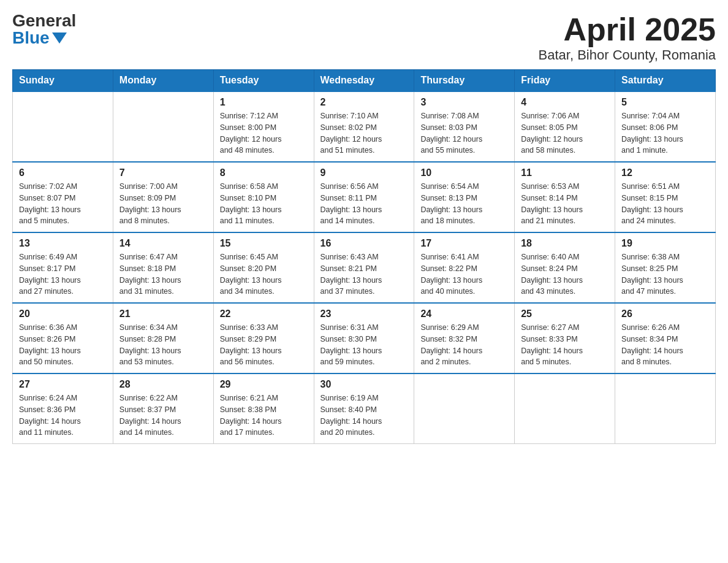  I want to click on calendar-cell: 28Sunrise: 6:22 AM Sunset: 8:37 PM Dayli…, so click(163, 408).